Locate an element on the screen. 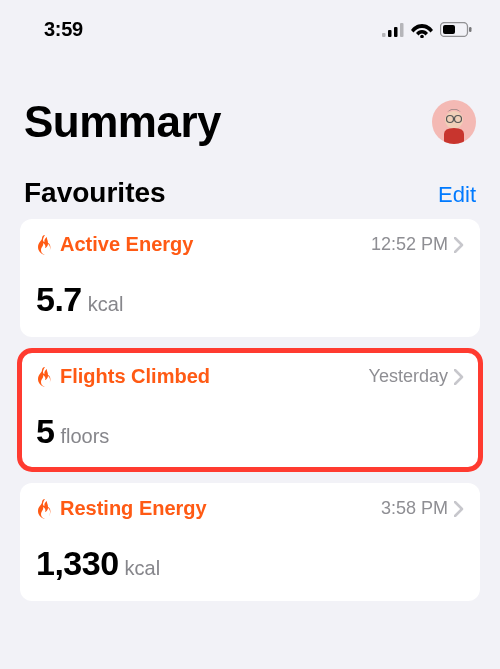 This screenshot has height=669, width=500. cellular-icon is located at coordinates (393, 30).